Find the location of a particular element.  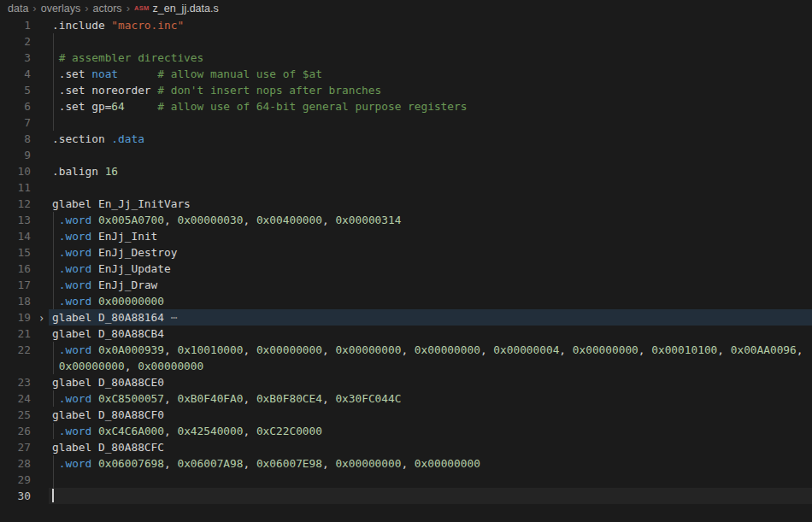

line-number: 27 is located at coordinates (15, 448).